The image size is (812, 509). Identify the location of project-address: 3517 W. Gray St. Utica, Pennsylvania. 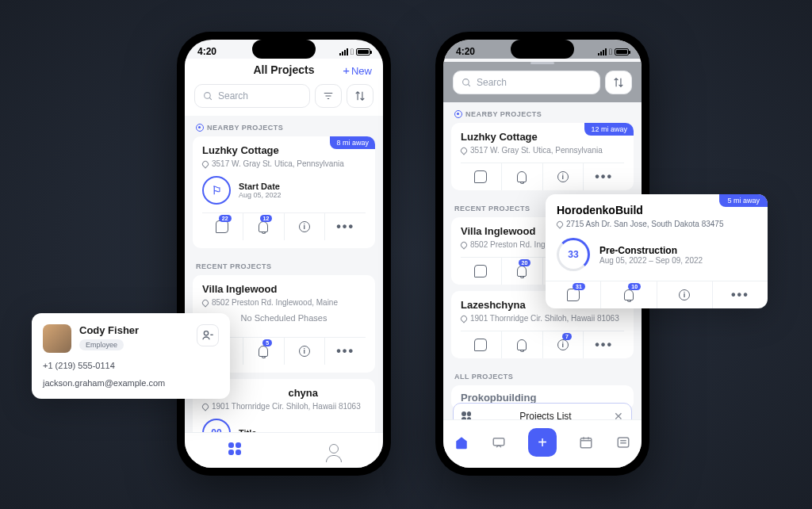
(284, 163).